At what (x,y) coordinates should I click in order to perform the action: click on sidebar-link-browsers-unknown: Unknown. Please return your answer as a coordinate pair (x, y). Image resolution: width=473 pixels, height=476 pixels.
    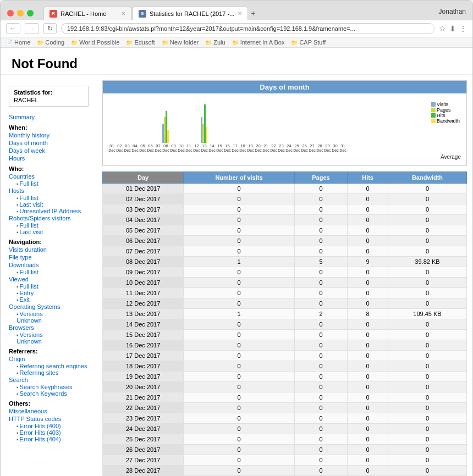
    Looking at the image, I should click on (53, 341).